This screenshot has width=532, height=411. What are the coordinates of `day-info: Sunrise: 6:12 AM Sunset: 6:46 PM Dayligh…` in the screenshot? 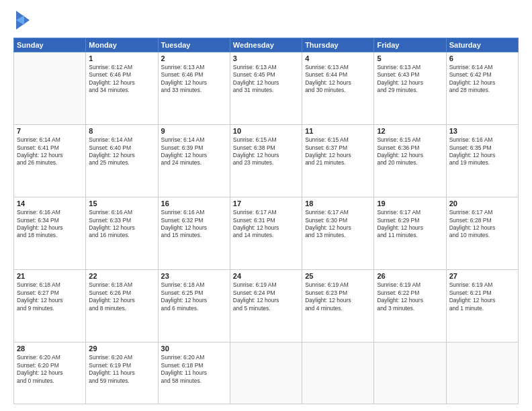 It's located at (122, 79).